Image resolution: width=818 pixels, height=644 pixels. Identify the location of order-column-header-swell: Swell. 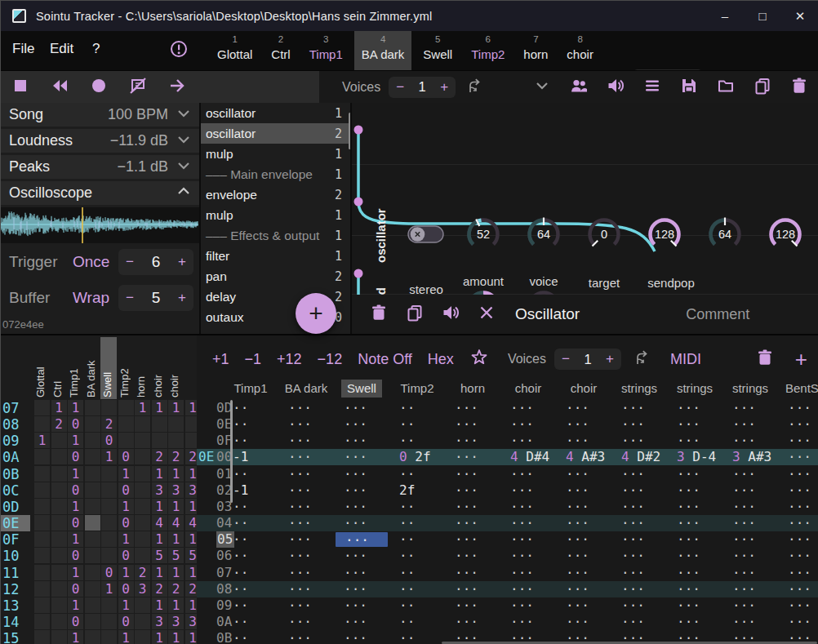
(109, 368).